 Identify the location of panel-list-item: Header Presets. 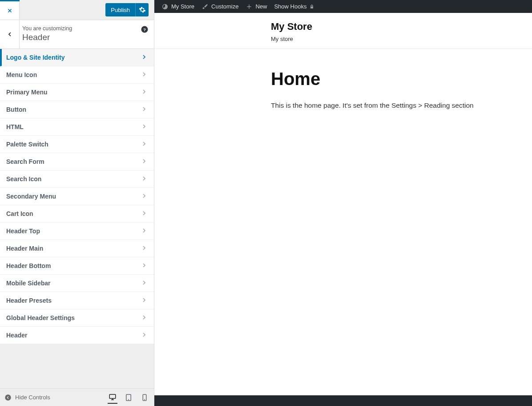
(77, 301).